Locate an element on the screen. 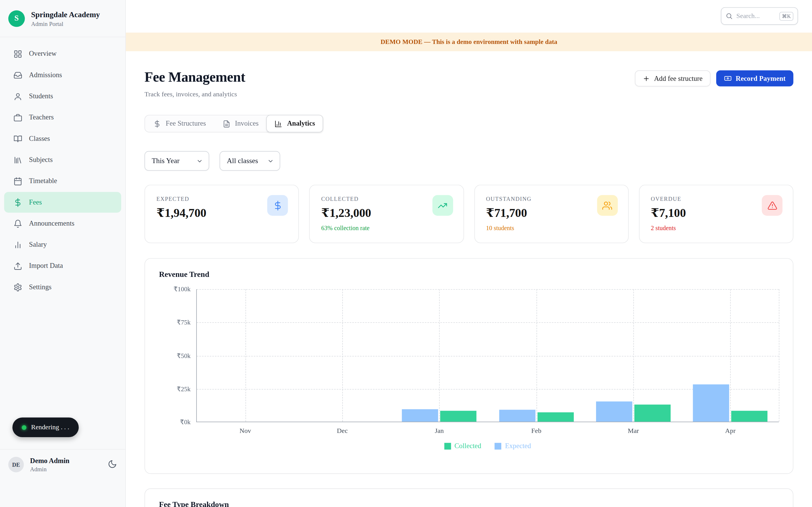 This screenshot has width=812, height=507. chevron-down-icon is located at coordinates (271, 161).